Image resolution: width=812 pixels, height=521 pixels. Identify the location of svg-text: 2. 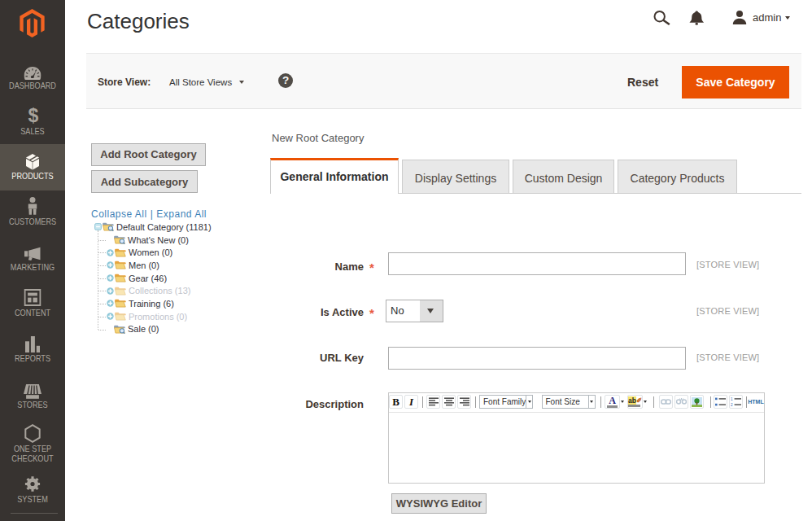
(732, 405).